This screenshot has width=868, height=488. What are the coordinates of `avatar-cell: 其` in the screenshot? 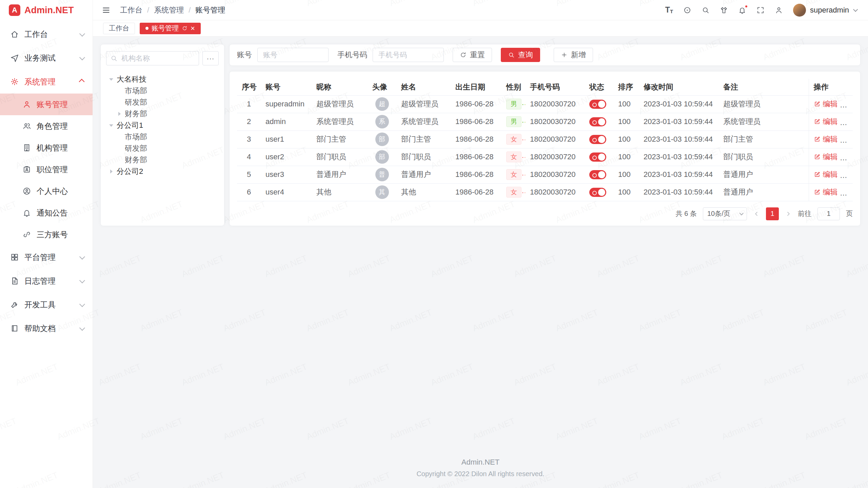 It's located at (382, 192).